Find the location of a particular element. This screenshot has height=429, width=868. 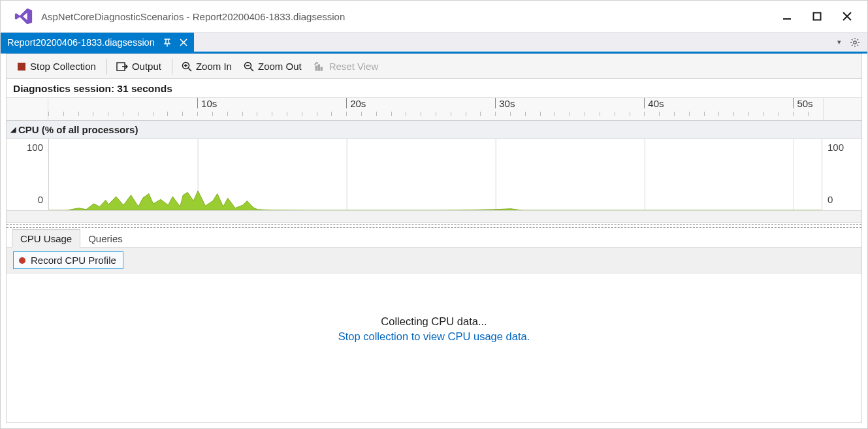

collecting-status-text: Collecting CPU data... is located at coordinates (434, 321).